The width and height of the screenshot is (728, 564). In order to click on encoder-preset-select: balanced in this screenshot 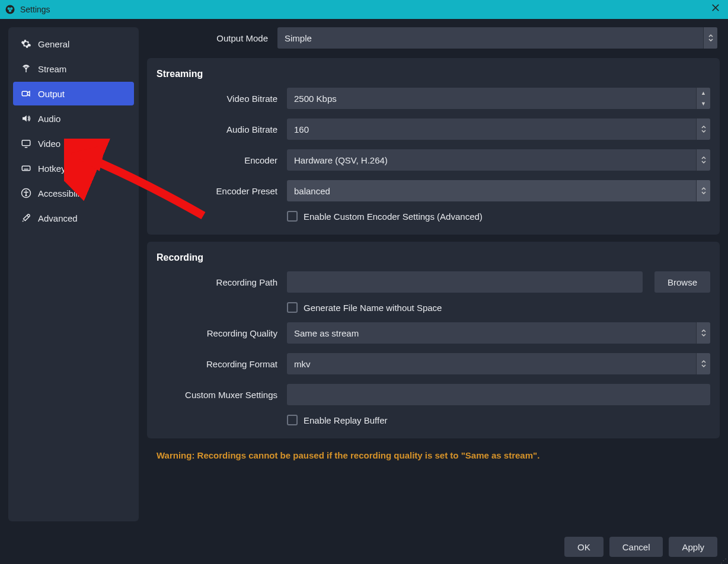, I will do `click(499, 191)`.